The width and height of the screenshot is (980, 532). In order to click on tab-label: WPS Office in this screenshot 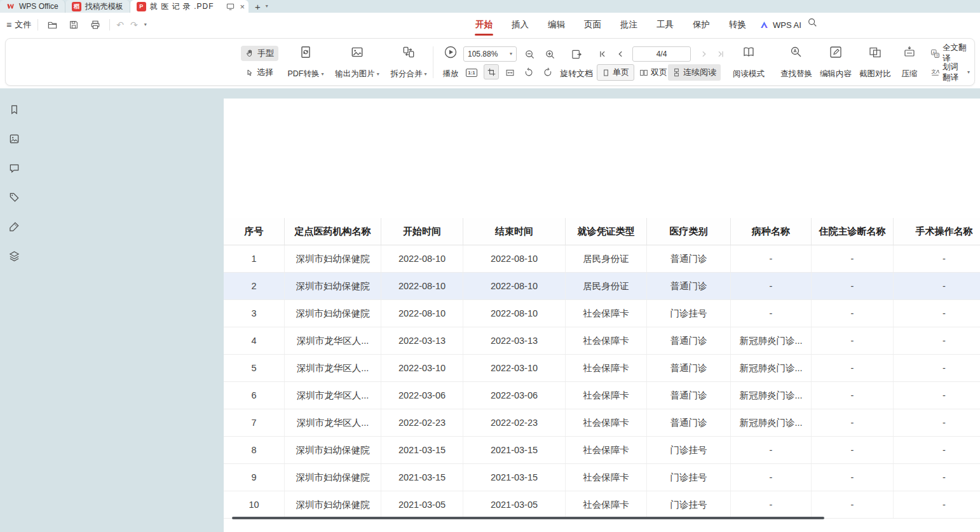, I will do `click(39, 6)`.